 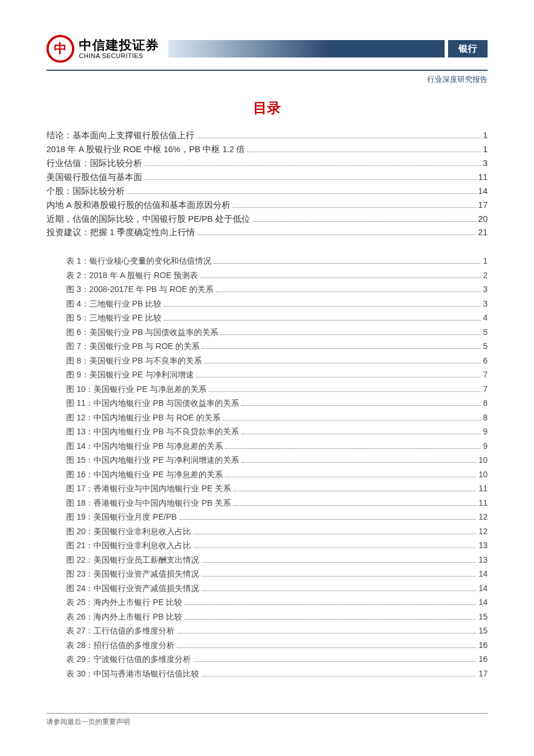 What do you see at coordinates (277, 603) in the screenshot?
I see `toc-entry: 表 25：海内外上市银行 PE 比较14` at bounding box center [277, 603].